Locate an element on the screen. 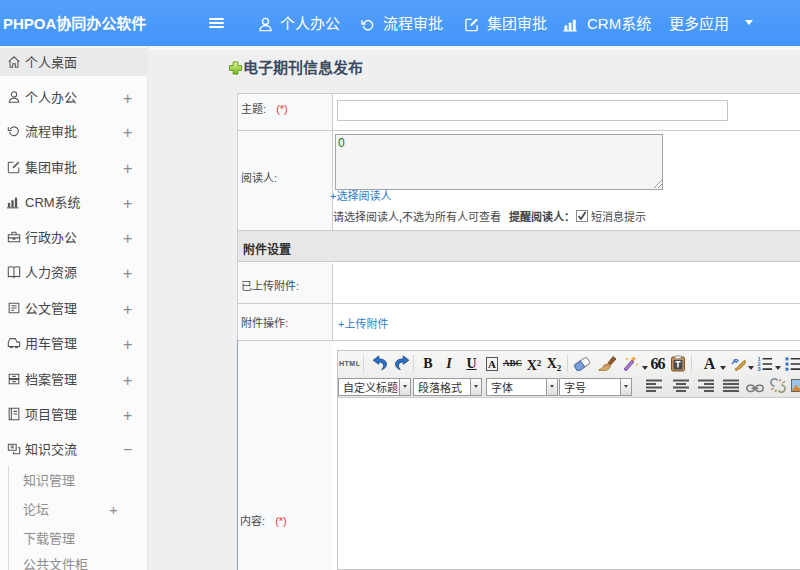 This screenshot has width=800, height=570. svg-text: 3 is located at coordinates (758, 368).